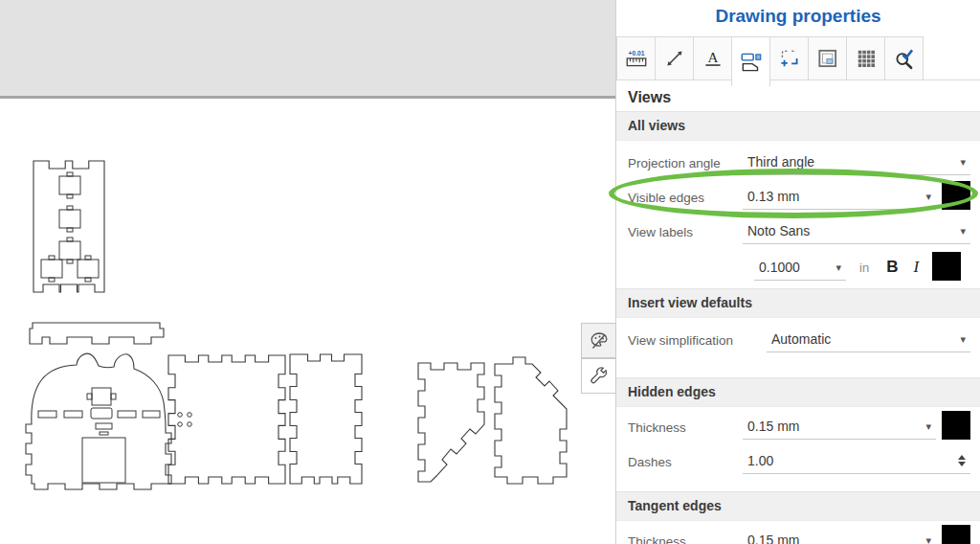 The image size is (980, 544). I want to click on hidden-thickness-select: 0.15 mm ▾, so click(839, 427).